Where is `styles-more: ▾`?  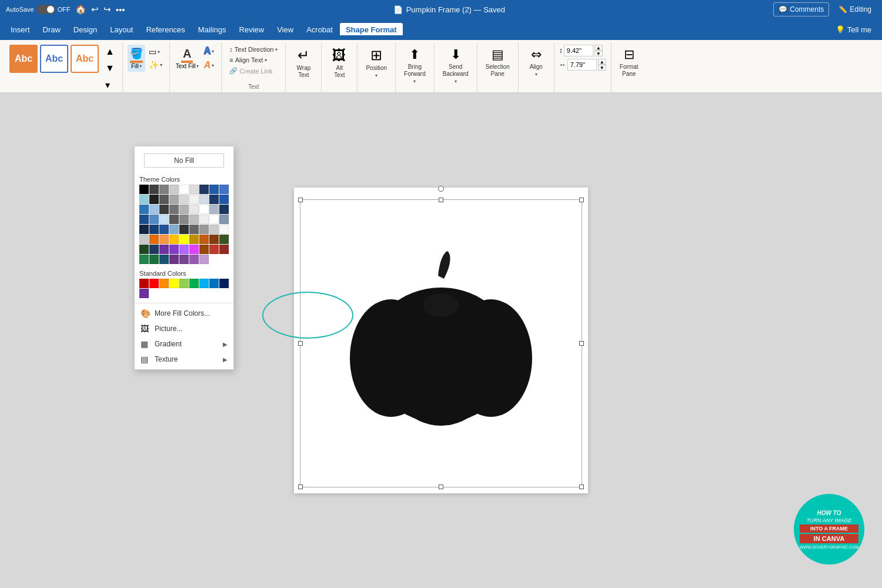 styles-more: ▾ is located at coordinates (110, 85).